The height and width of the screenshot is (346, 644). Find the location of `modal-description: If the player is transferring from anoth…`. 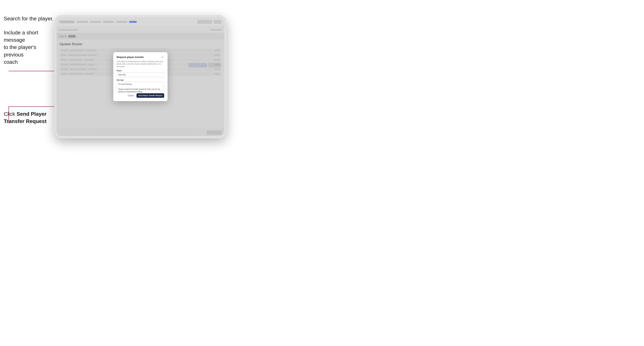

modal-description: If the player is transferring from anoth… is located at coordinates (140, 64).